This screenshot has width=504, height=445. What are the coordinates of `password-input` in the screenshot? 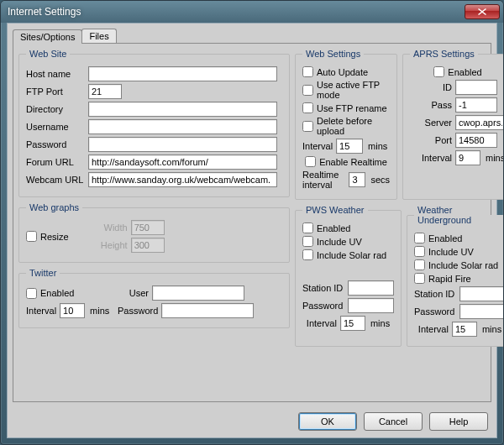 It's located at (183, 144).